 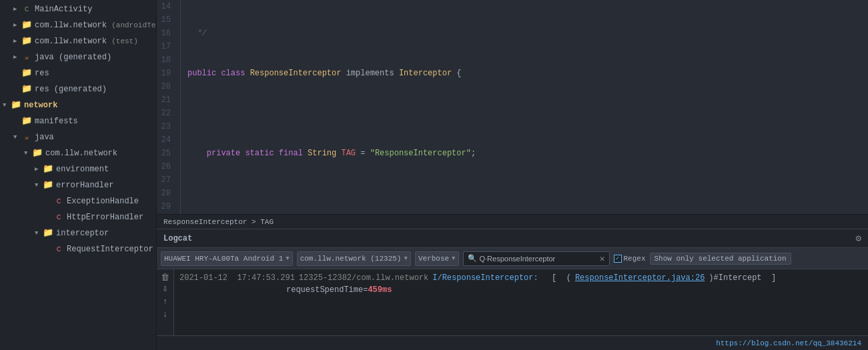 What do you see at coordinates (78, 137) in the screenshot?
I see `sidebar-item-java: ▼ ☕ java` at bounding box center [78, 137].